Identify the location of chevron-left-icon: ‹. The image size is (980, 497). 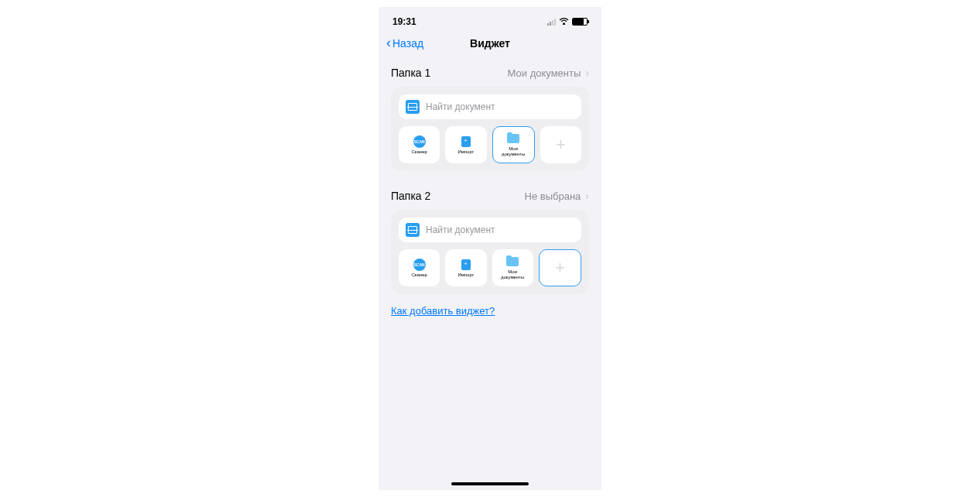
(389, 43).